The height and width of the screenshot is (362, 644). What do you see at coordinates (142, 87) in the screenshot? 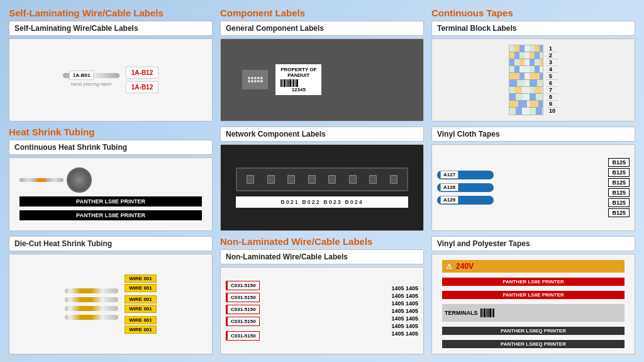
I see `wire-label-red2: 1A-B12` at bounding box center [142, 87].